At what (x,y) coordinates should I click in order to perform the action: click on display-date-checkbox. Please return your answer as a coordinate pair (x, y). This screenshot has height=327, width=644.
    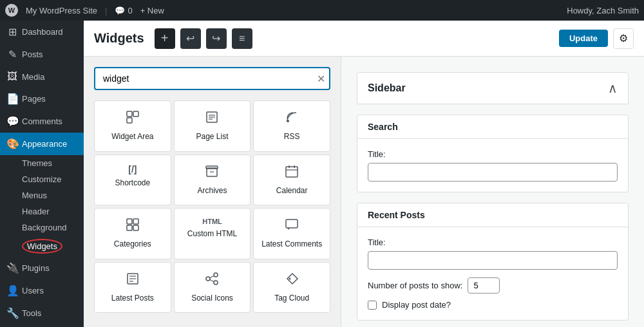
    Looking at the image, I should click on (372, 305).